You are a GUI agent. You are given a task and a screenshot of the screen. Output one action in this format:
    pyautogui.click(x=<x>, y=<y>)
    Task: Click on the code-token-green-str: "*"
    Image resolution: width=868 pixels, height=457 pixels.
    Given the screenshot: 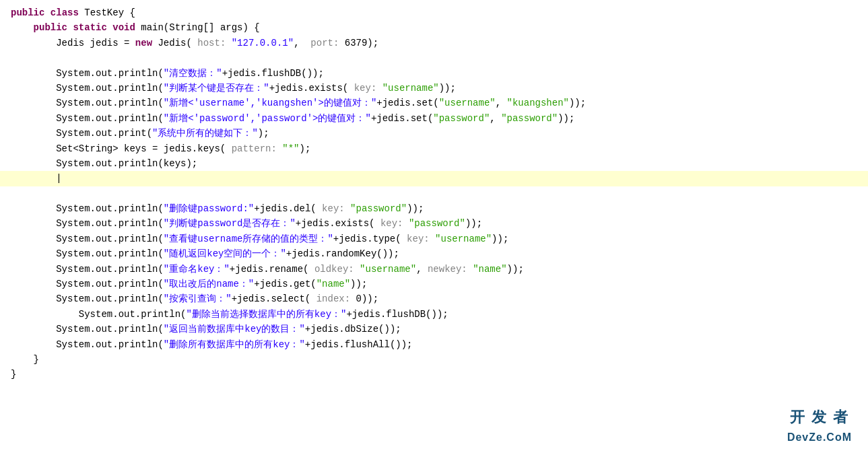 What is the action you would take?
    pyautogui.click(x=291, y=149)
    